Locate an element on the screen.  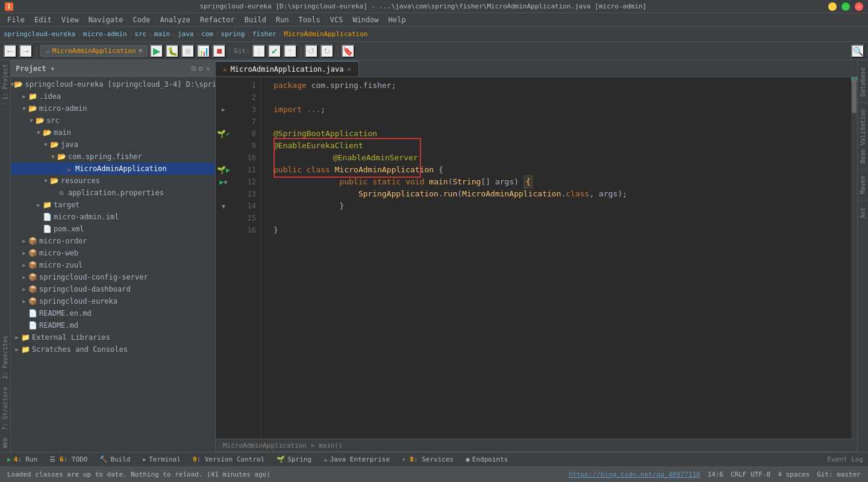
bookmark-button: 🔖 is located at coordinates (348, 51).